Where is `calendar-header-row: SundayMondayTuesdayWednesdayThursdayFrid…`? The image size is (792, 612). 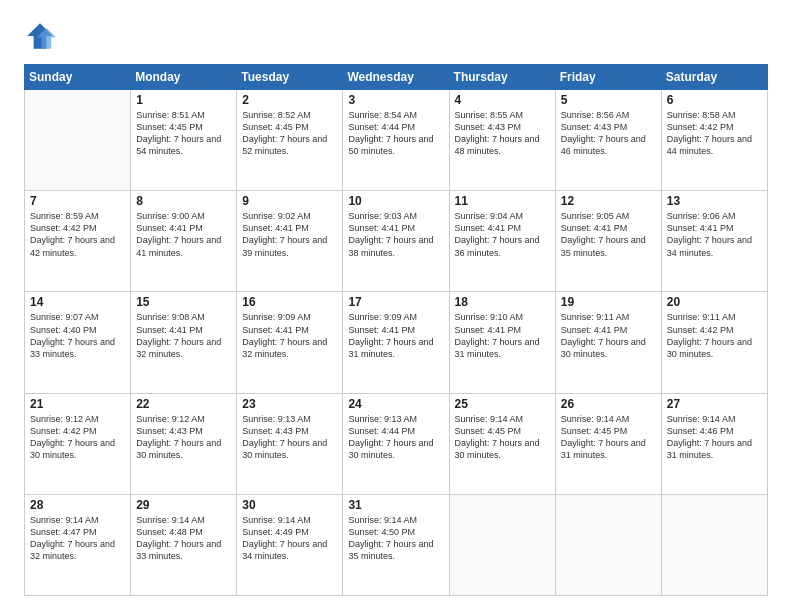
calendar-header-row: SundayMondayTuesdayWednesdayThursdayFrid… is located at coordinates (396, 78).